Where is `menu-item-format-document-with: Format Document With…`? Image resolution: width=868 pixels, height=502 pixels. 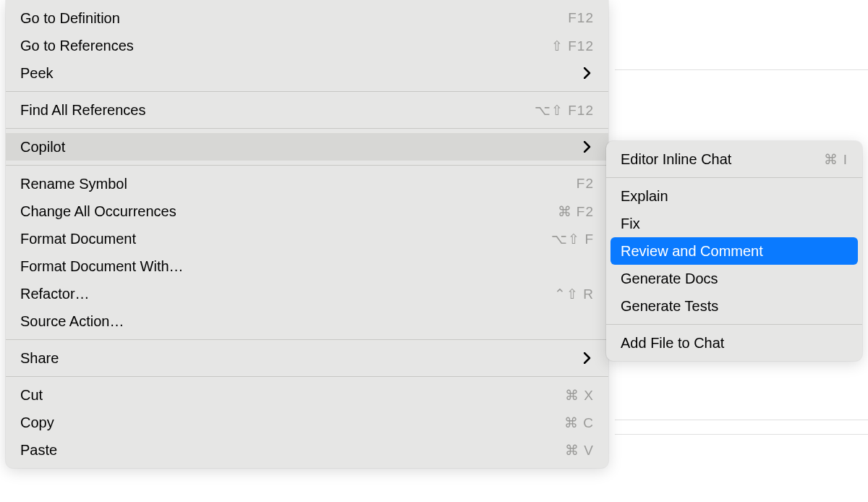 menu-item-format-document-with: Format Document With… is located at coordinates (307, 266).